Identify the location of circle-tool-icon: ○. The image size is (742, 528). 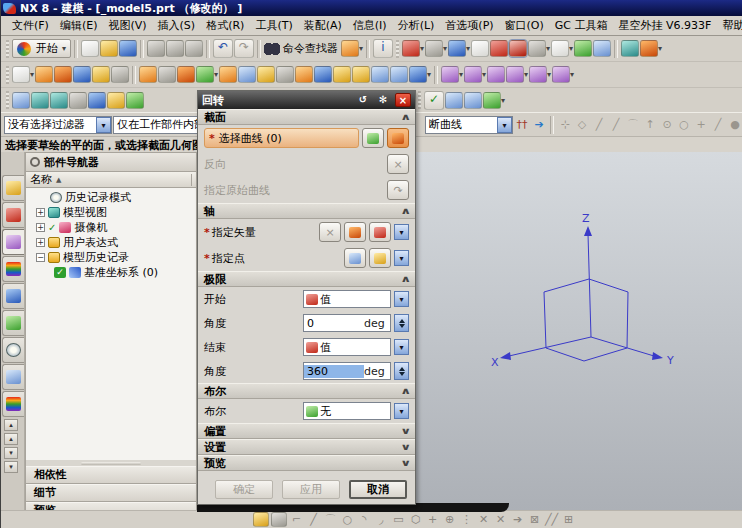
(348, 520).